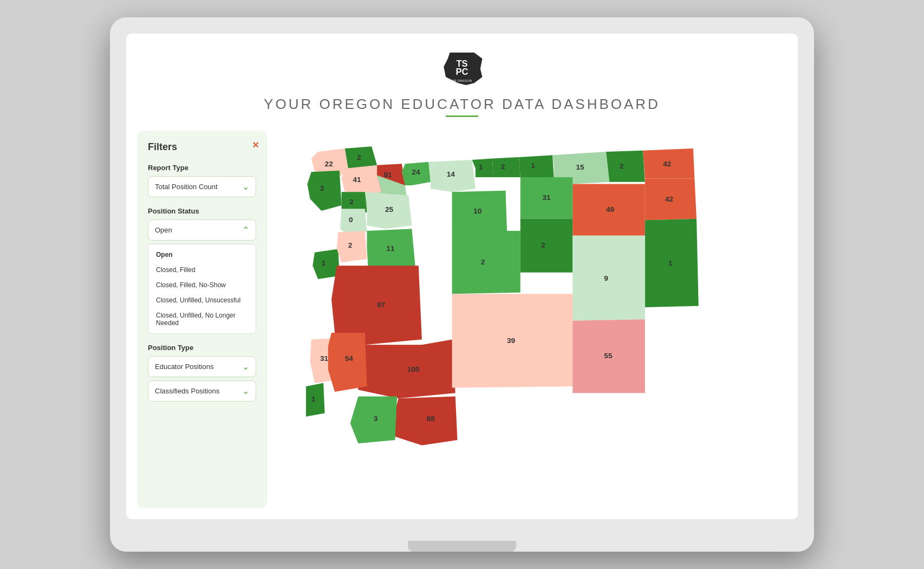 The image size is (924, 569). I want to click on laptop-base, so click(462, 546).